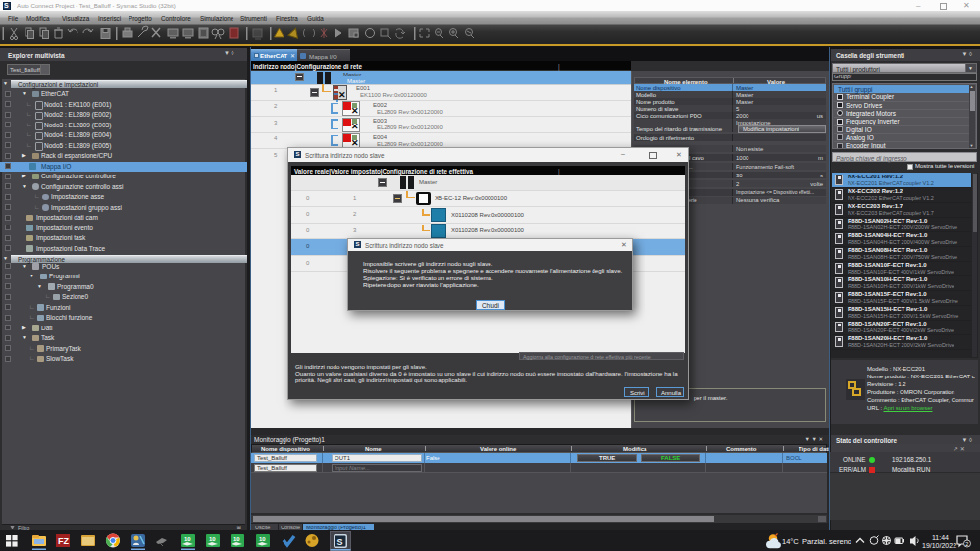 This screenshot has height=551, width=980. Describe the element at coordinates (340, 542) in the screenshot. I see `svg-text: S` at that location.